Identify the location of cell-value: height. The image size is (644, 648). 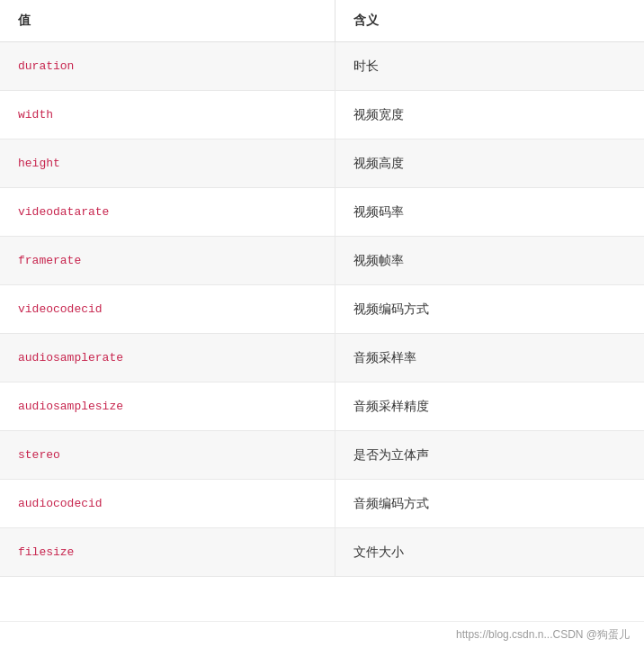
(167, 164).